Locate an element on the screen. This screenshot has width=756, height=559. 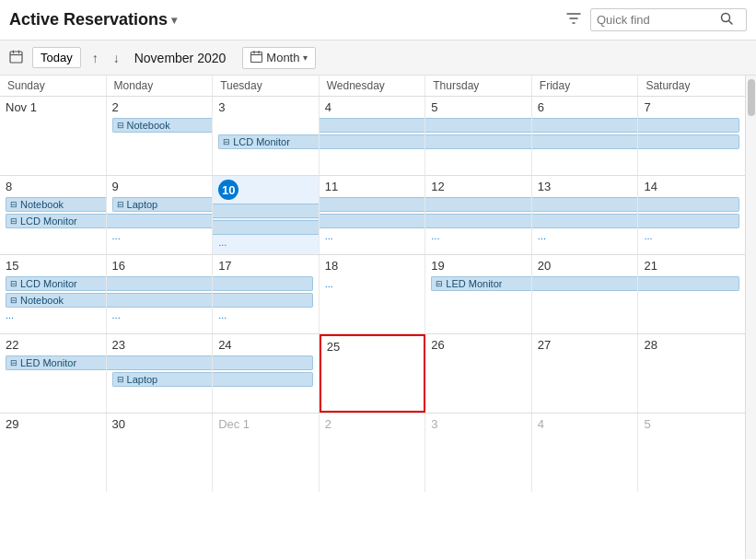
day-cell: 24 is located at coordinates (266, 374).